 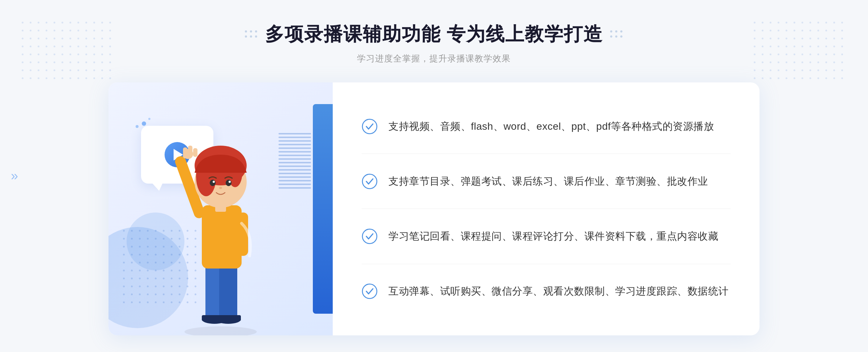 What do you see at coordinates (546, 291) in the screenshot?
I see `feature-item-4: 互动弹幕、试听购买、微信分享、观看次数限制、学习进度跟踪、数据统计` at bounding box center [546, 291].